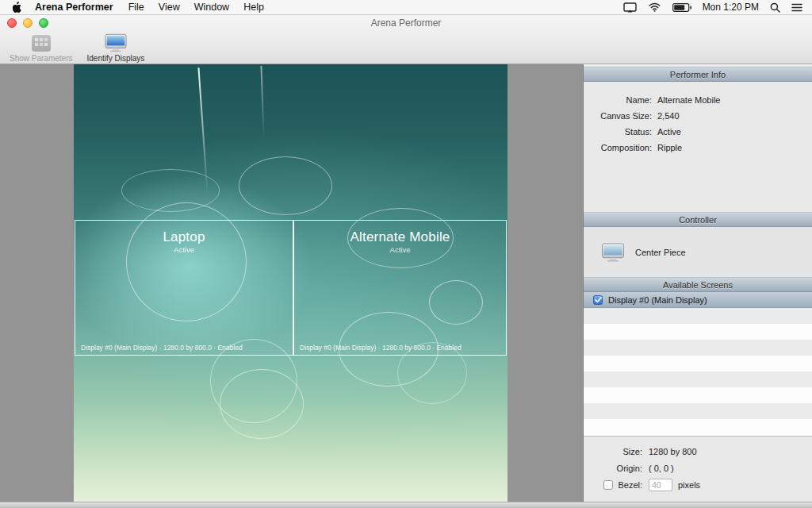  What do you see at coordinates (698, 219) in the screenshot?
I see `controller-header: Controller` at bounding box center [698, 219].